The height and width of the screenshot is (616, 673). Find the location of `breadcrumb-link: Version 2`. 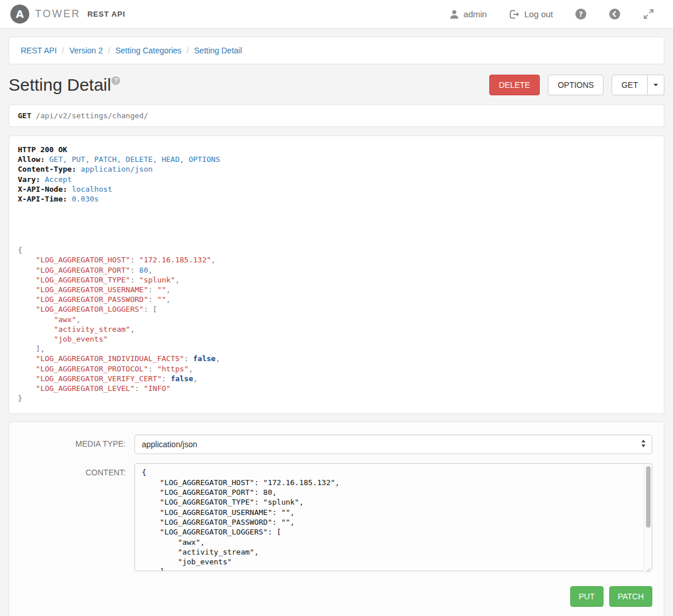

breadcrumb-link: Version 2 is located at coordinates (86, 51).